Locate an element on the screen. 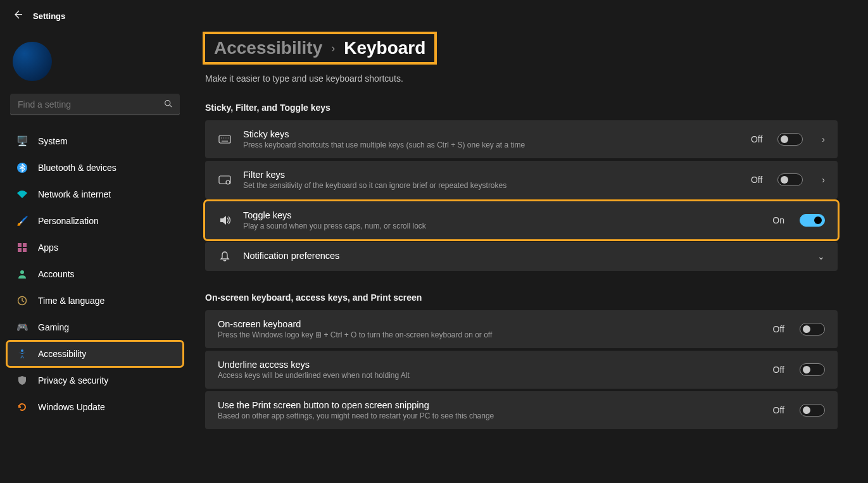 The image size is (868, 483). person-icon is located at coordinates (22, 274).